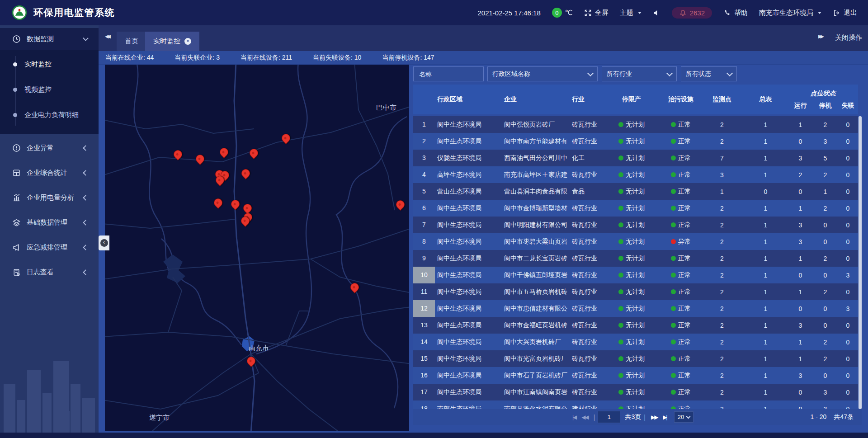 Image resolution: width=868 pixels, height=438 pixels. Describe the element at coordinates (49, 247) in the screenshot. I see `sidebar-item-6: 应急减排管理` at that location.